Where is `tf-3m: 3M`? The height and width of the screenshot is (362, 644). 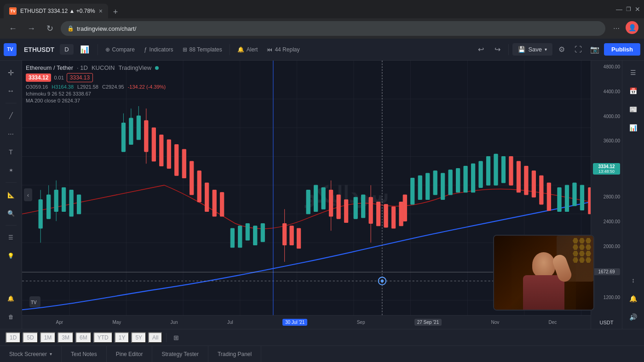 tf-3m: 3M is located at coordinates (65, 338).